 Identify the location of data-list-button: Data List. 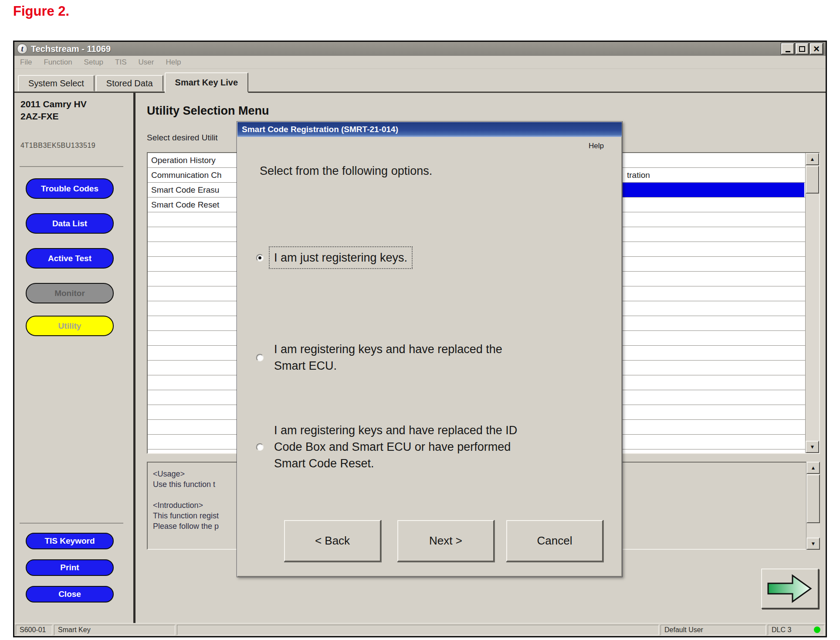
(70, 223).